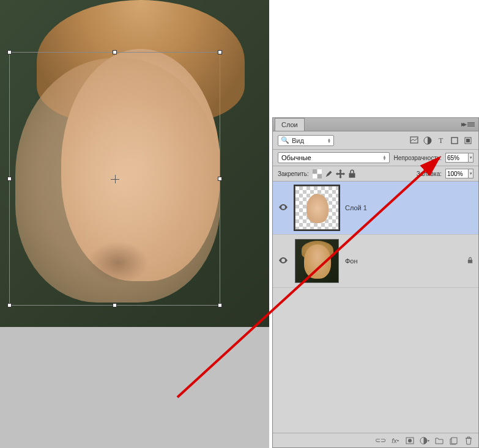 The height and width of the screenshot is (448, 479). Describe the element at coordinates (376, 141) in the screenshot. I see `layer-filter-toolbar: 🔍 Вид ▲▼ T` at that location.